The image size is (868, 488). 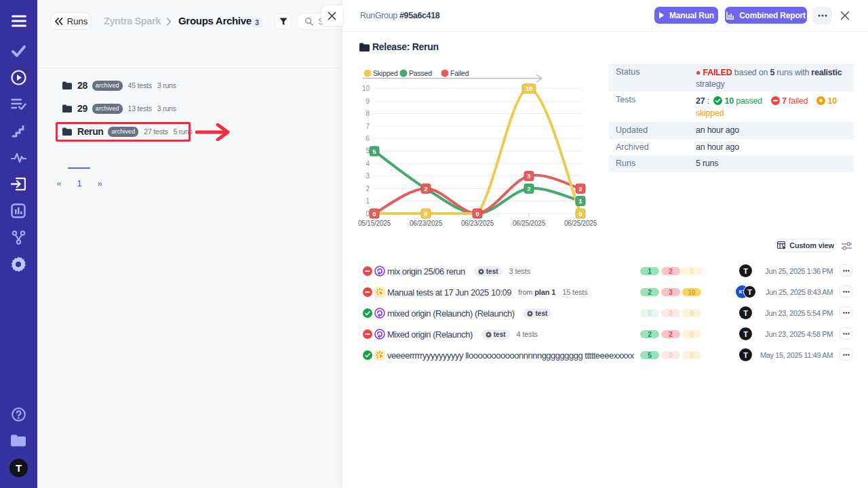 I want to click on svg-text: 8, so click(x=368, y=114).